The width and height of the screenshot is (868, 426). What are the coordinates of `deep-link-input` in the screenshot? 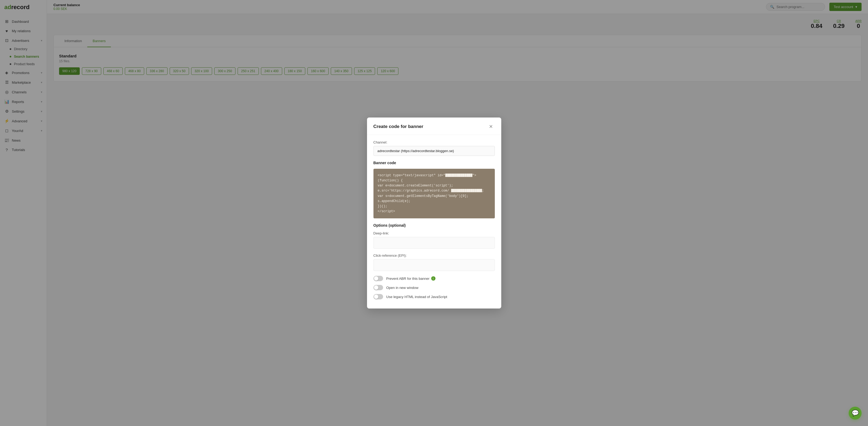 It's located at (434, 242).